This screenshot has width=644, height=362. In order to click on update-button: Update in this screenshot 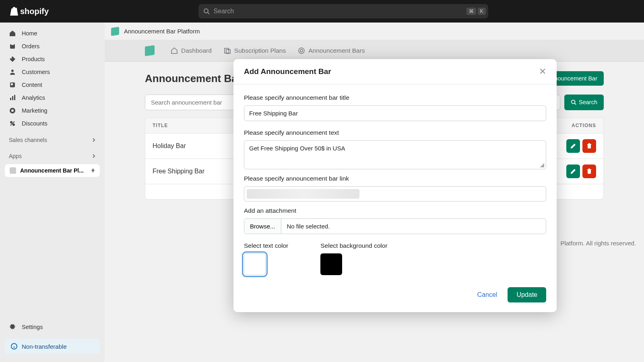, I will do `click(527, 295)`.